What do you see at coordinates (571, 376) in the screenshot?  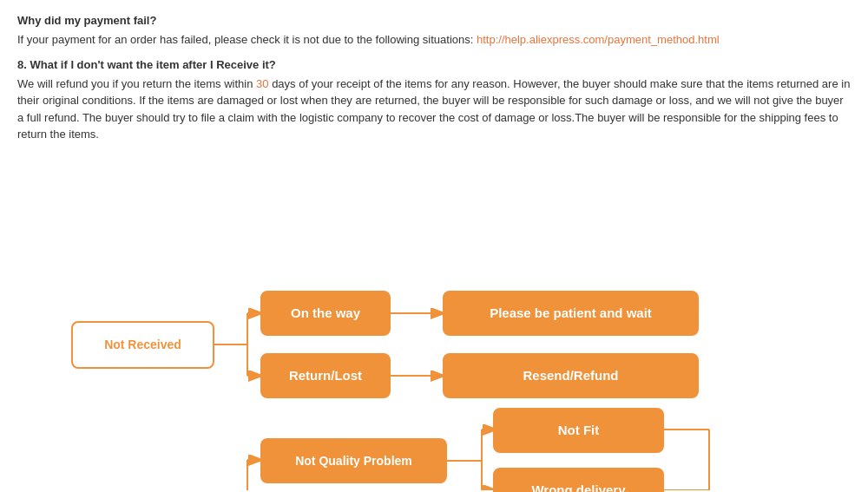 I see `resend-refund-top-box: Resend/Refund` at bounding box center [571, 376].